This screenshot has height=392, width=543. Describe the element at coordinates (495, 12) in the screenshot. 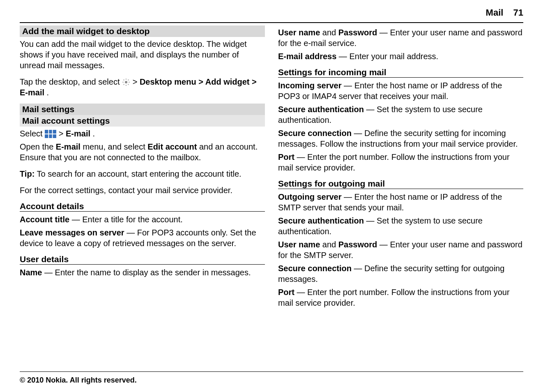

I see `header-title: Mail` at that location.